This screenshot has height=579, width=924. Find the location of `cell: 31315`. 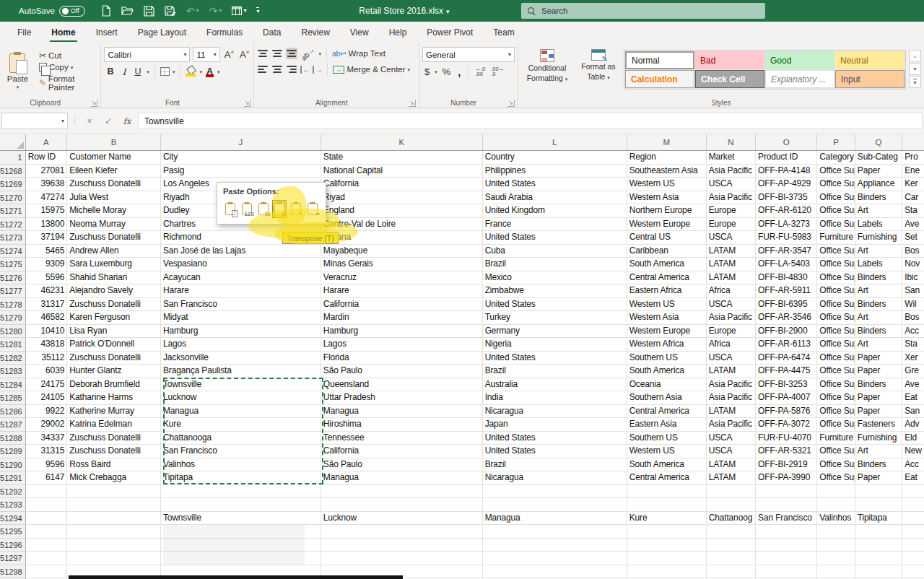

cell: 31315 is located at coordinates (47, 452).